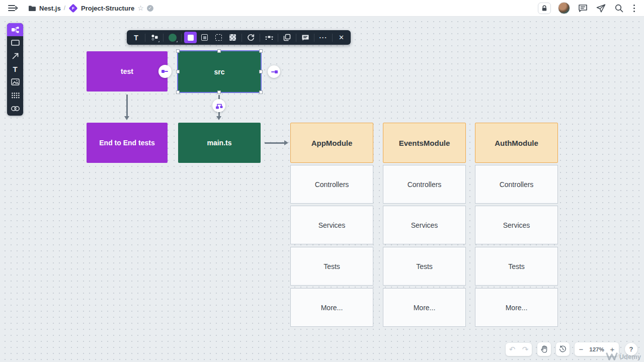 This screenshot has height=362, width=644. What do you see at coordinates (425, 225) in the screenshot?
I see `table-eventsmodule-row-services: Services` at bounding box center [425, 225].